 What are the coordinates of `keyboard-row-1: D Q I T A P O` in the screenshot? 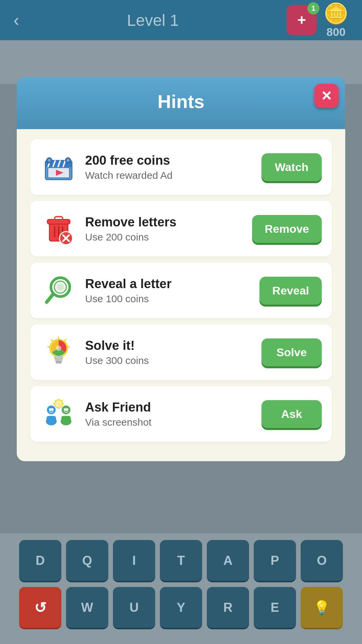 It's located at (181, 561).